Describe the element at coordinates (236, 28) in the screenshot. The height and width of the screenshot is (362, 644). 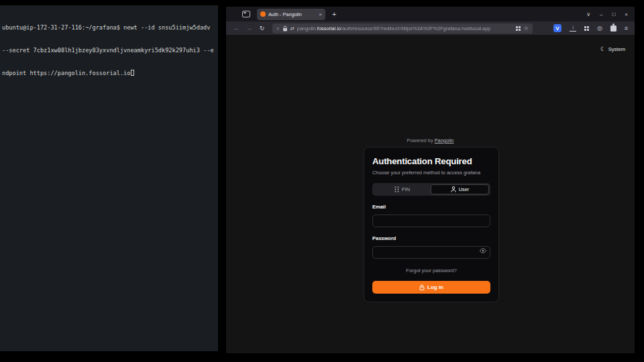
I see `back-button: ←` at that location.